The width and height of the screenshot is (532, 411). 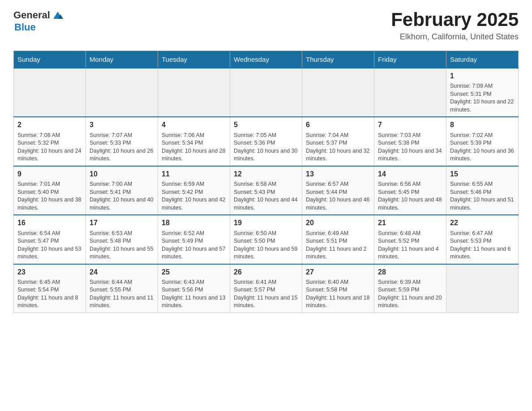 I want to click on day-info-20: Sunrise: 6:49 AM Sunset: 5:51 PM Dayligh…, so click(x=338, y=245).